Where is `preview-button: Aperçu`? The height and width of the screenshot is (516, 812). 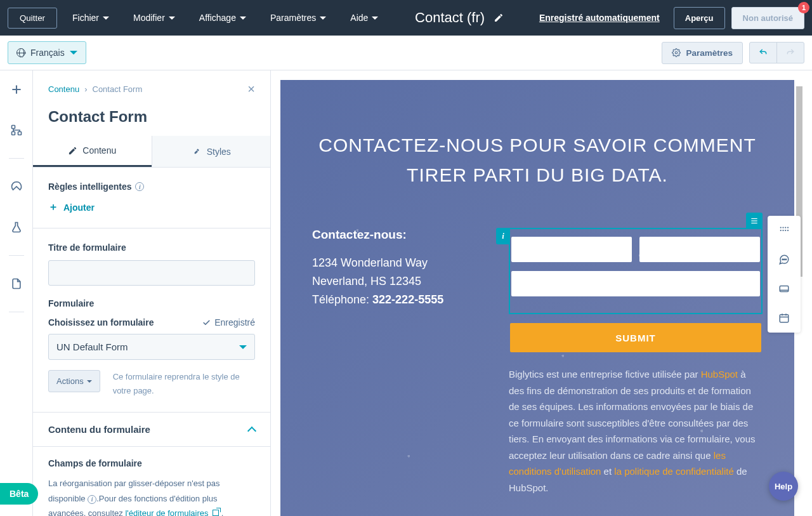
preview-button: Aperçu is located at coordinates (699, 18).